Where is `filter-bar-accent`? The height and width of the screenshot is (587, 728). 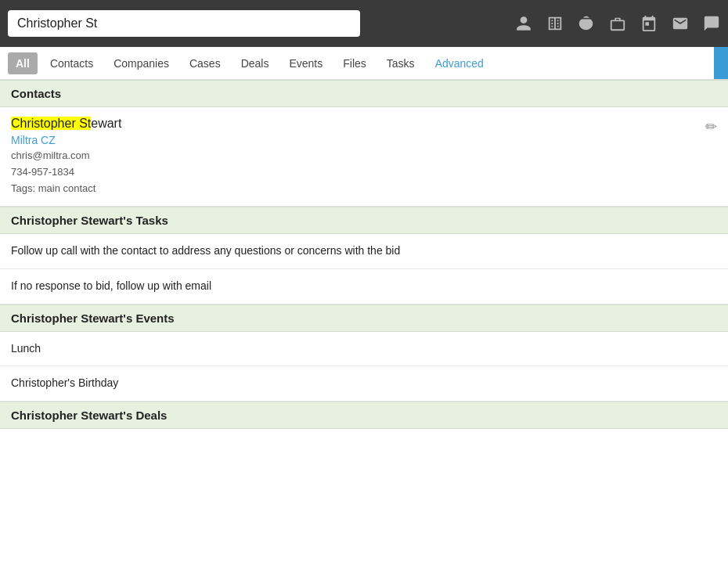 filter-bar-accent is located at coordinates (721, 63).